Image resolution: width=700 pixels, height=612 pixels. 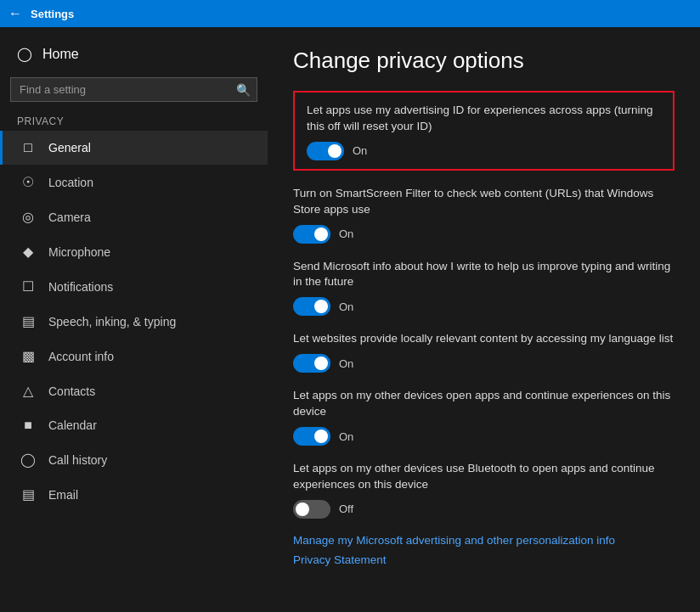 What do you see at coordinates (134, 390) in the screenshot?
I see `sidebar-item-contacts: △ Contacts` at bounding box center [134, 390].